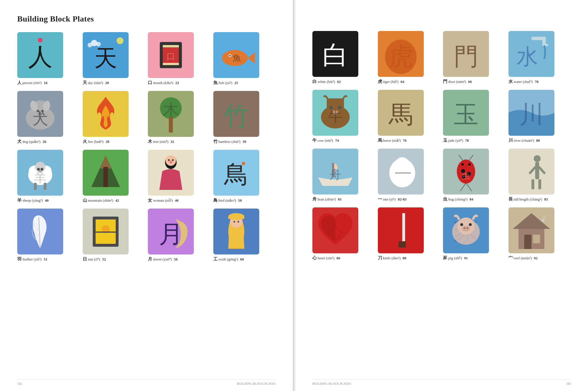 The image size is (588, 391). I want to click on svg-text: 木, so click(171, 110).